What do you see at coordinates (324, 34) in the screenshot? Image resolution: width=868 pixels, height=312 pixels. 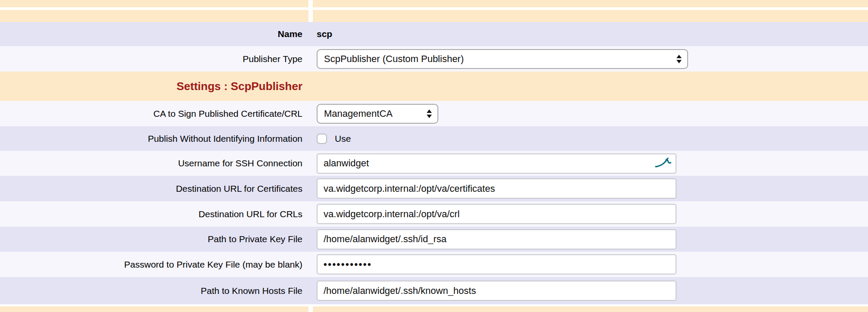 I see `publisher-name-value: scp` at bounding box center [324, 34].